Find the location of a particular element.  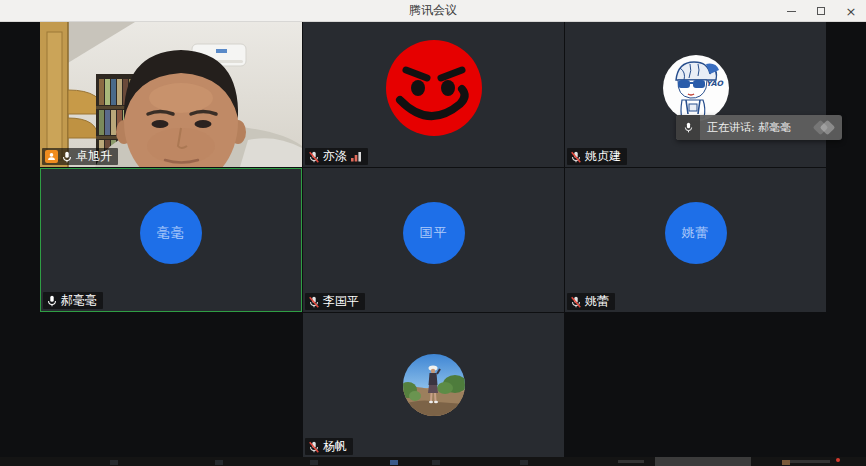

title-bar: 腾讯会议 × is located at coordinates (433, 11).